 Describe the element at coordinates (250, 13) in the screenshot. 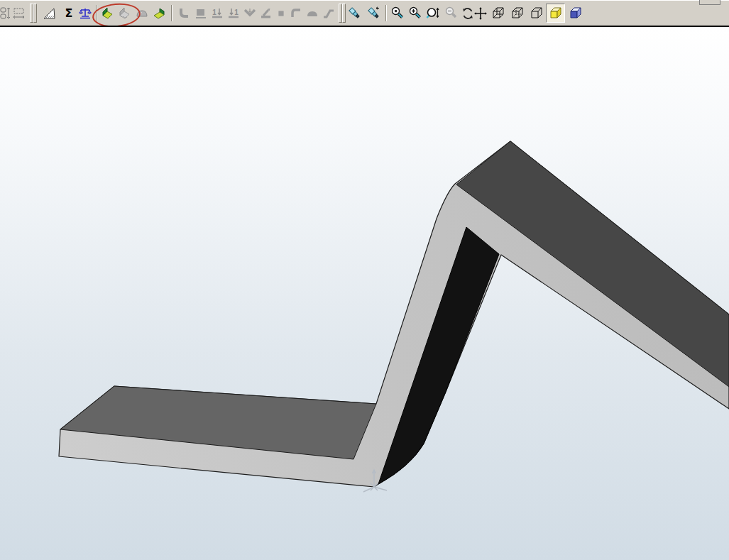

I see `fold-button` at that location.